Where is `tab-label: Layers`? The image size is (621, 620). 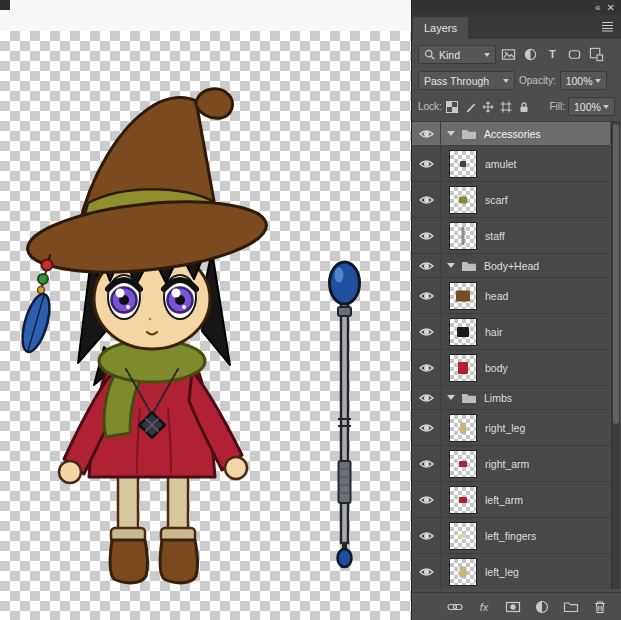 tab-label: Layers is located at coordinates (440, 28).